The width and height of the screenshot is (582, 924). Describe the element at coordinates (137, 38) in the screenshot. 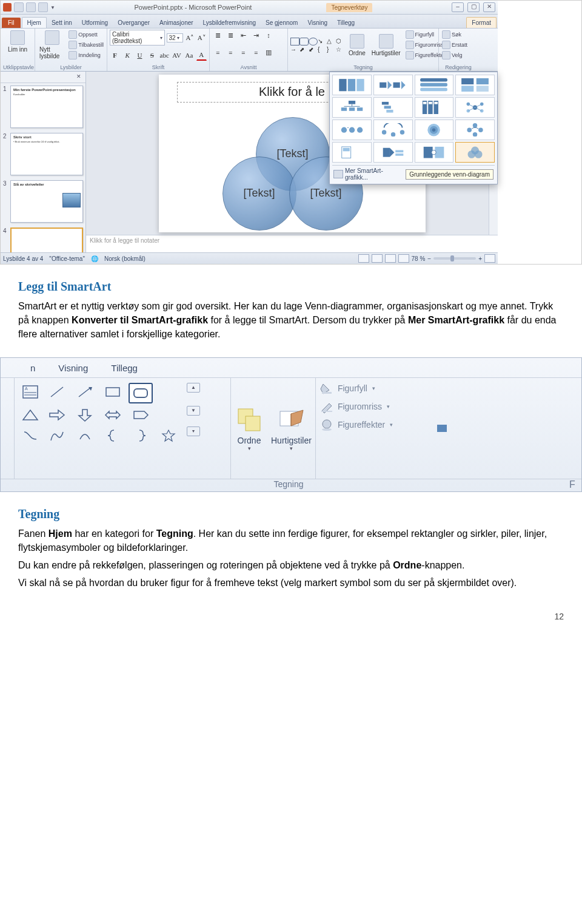

I see `font-name-combo: Calibri (Brødtekst)` at that location.